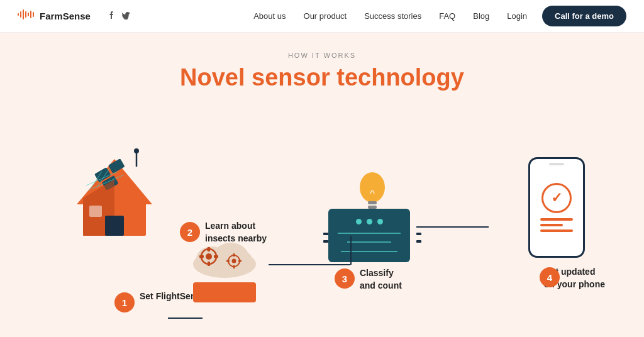 The image size is (644, 337). Describe the element at coordinates (54, 16) in the screenshot. I see `logo-link: FarmSense` at that location.